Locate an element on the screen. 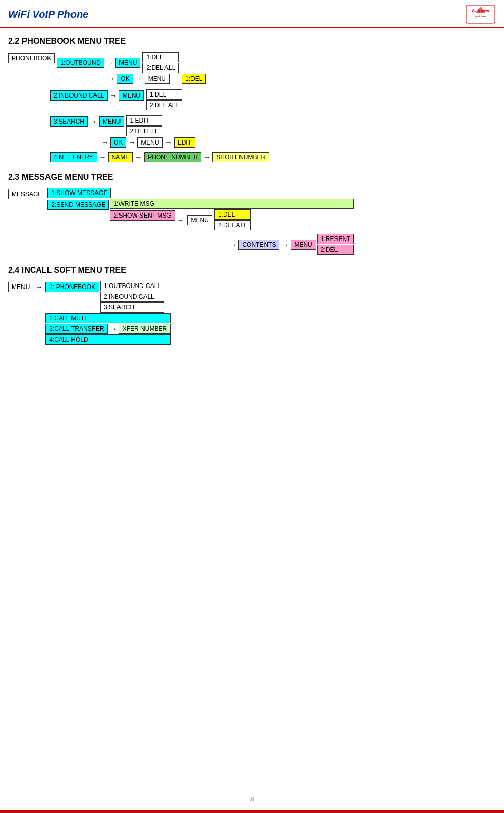  arrow-sent: → is located at coordinates (181, 220).